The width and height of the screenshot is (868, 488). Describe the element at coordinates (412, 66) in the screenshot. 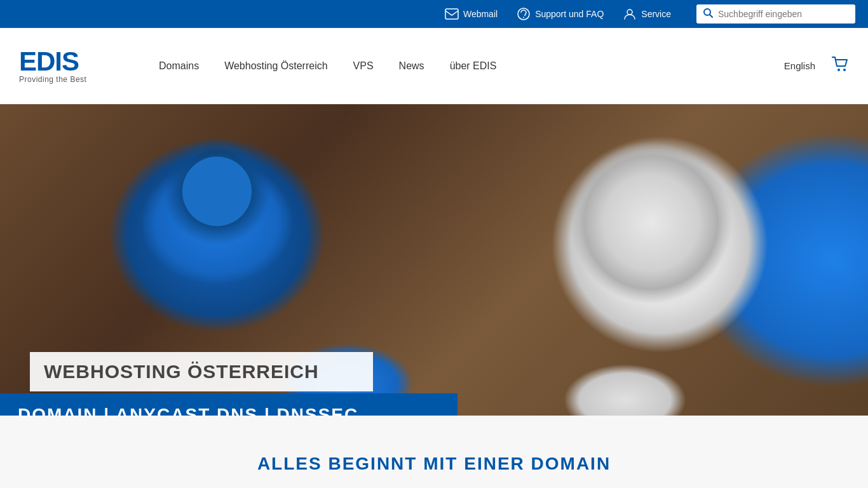

I see `nav-news: News` at that location.